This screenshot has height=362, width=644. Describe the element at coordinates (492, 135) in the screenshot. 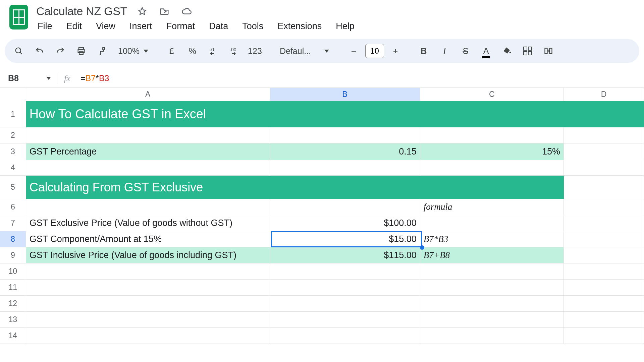

I see `cell-C2` at that location.